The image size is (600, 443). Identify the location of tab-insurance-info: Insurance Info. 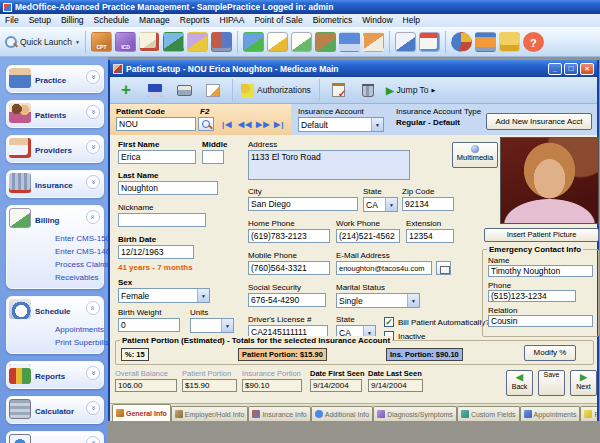
(279, 414).